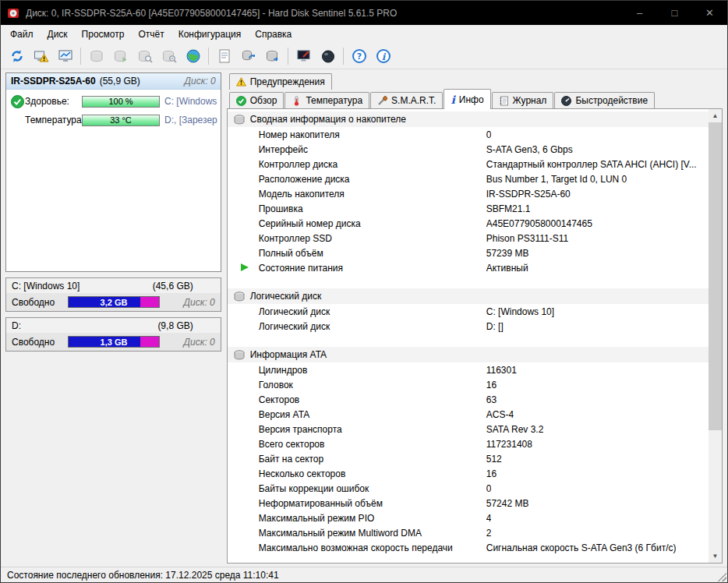 The height and width of the screenshot is (583, 728). Describe the element at coordinates (248, 56) in the screenshot. I see `disk-refresh-icon` at that location.